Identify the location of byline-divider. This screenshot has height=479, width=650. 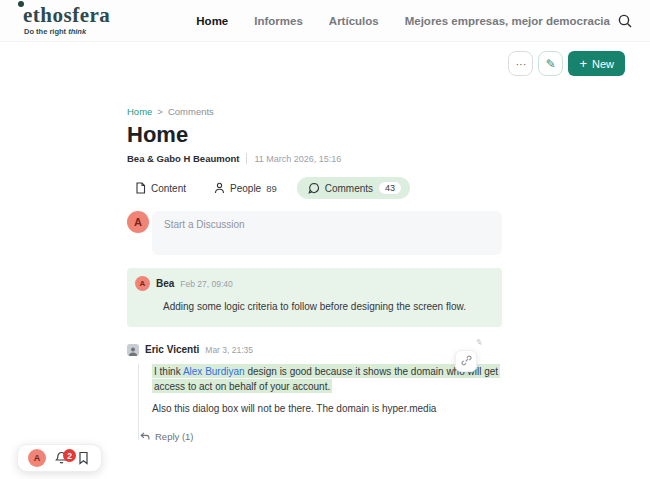
(246, 158).